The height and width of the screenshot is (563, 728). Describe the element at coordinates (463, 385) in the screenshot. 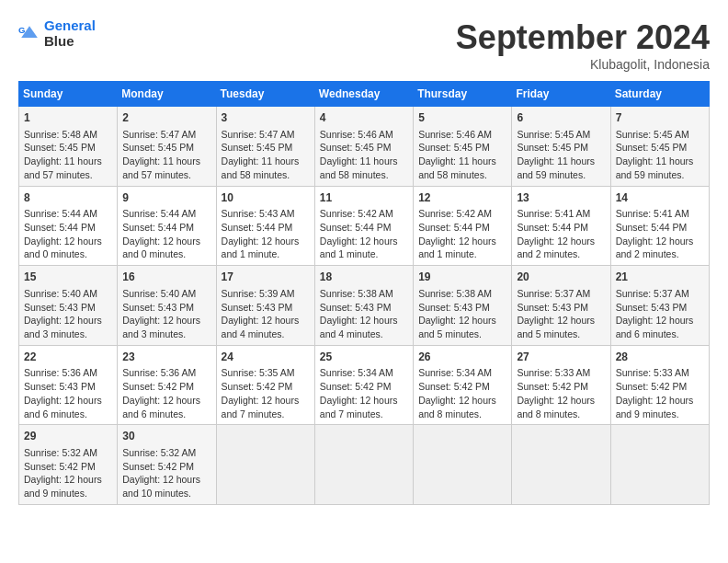

I see `day-cell: 26Sunrise: 5:34 AMSunset: 5:42 PMDayligh…` at that location.